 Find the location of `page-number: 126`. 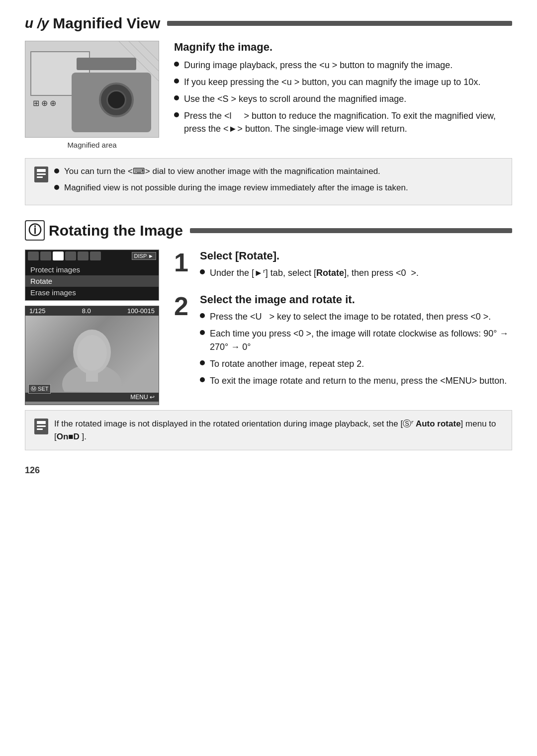

page-number: 126 is located at coordinates (268, 470).